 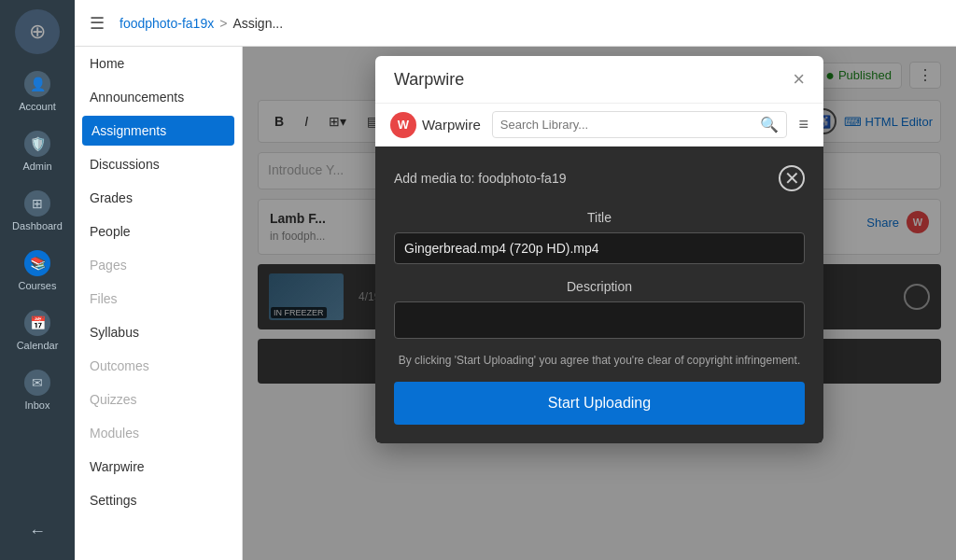 What do you see at coordinates (159, 198) in the screenshot?
I see `menu-item-grades: Grades` at bounding box center [159, 198].